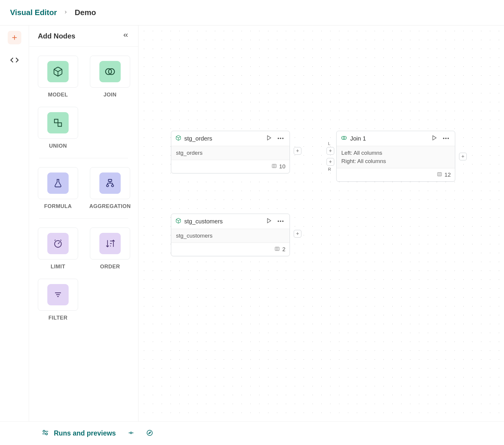 The height and width of the screenshot is (445, 504). Describe the element at coordinates (58, 244) in the screenshot. I see `node-type-limit` at that location.